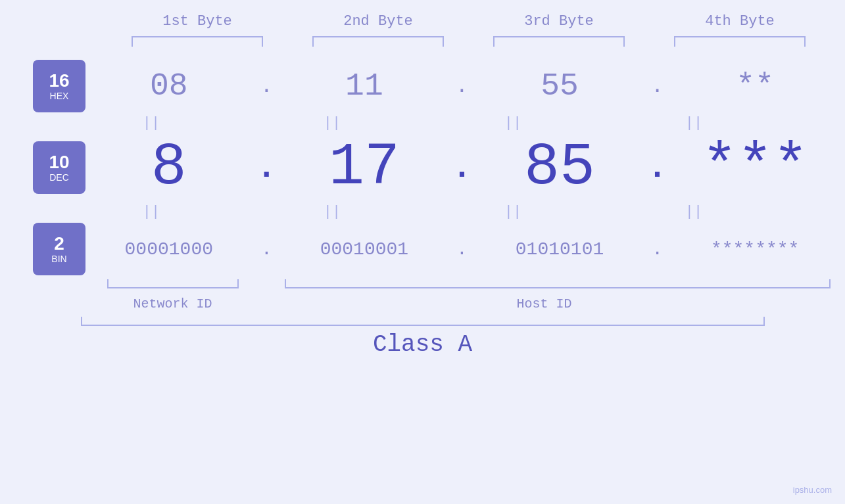 This screenshot has width=845, height=504. What do you see at coordinates (422, 168) in the screenshot?
I see `dec-row: 10 DEC 8 . 17 . 85 . ***` at bounding box center [422, 168].